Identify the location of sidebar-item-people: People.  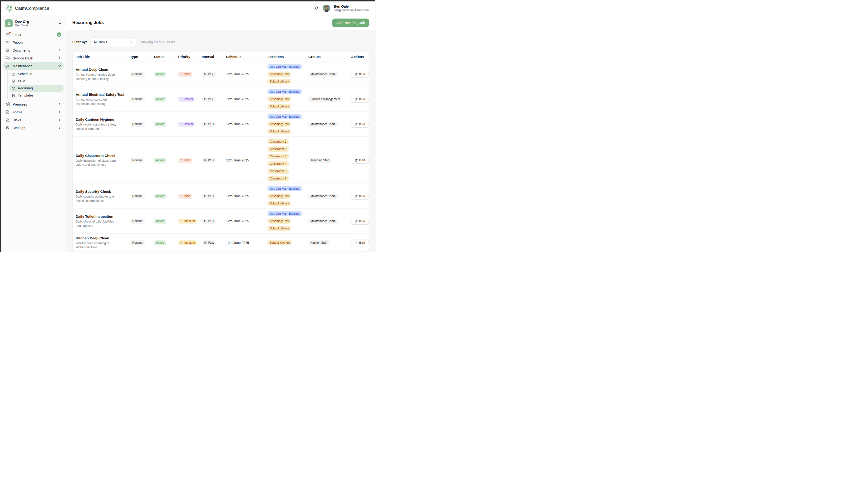
(34, 43).